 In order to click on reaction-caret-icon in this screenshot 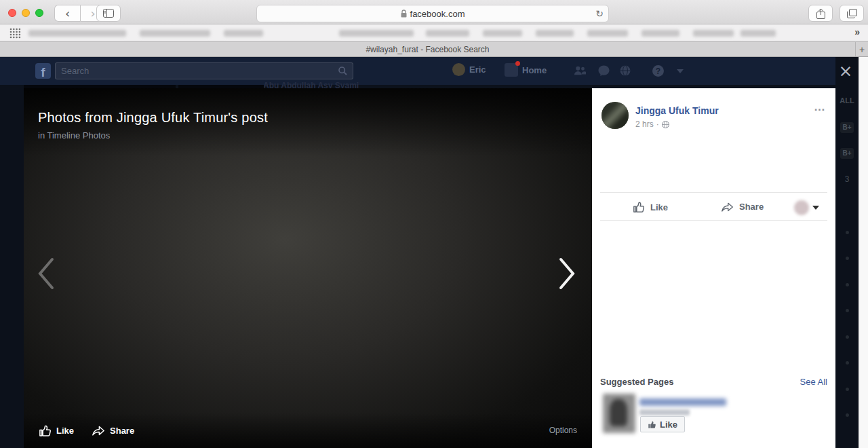, I will do `click(816, 208)`.